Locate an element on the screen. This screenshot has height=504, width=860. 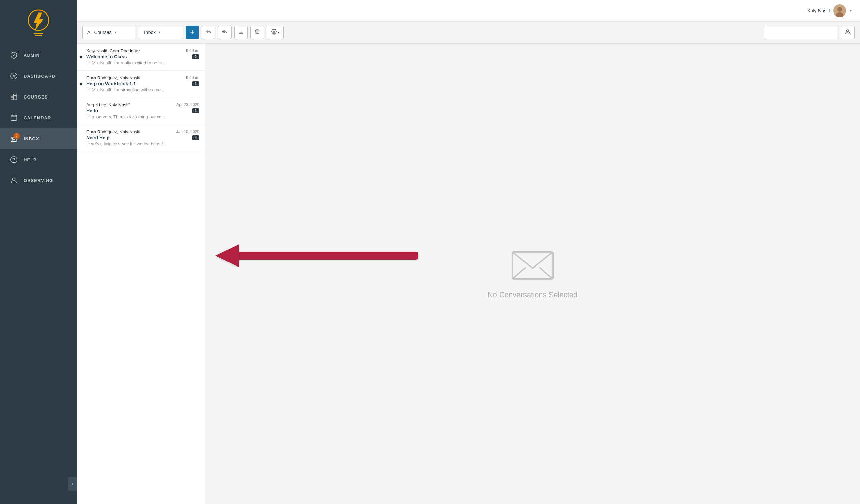
sidebar-nav: ADMIN DASHBOARD COURSES CALENDAR is located at coordinates (38, 118).